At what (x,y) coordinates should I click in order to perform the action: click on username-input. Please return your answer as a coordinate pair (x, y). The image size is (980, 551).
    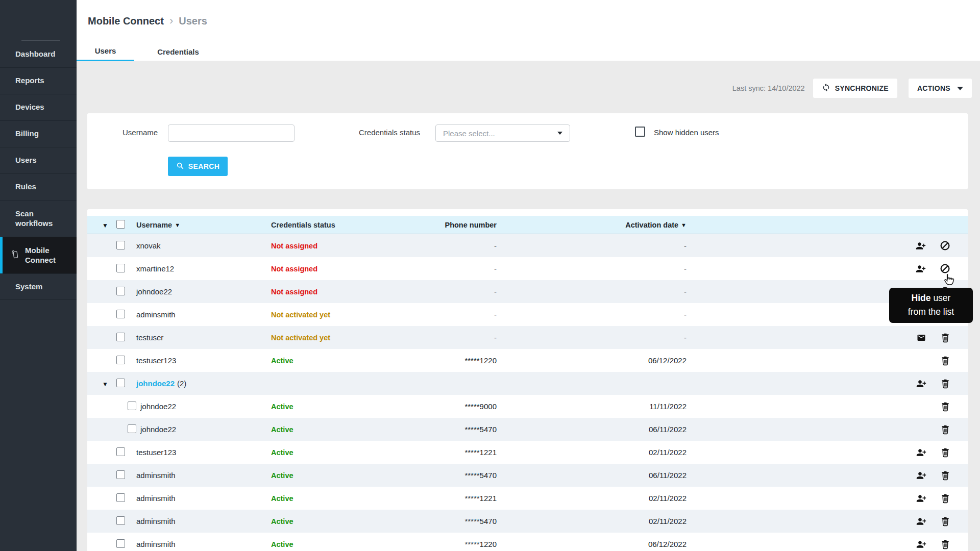
    Looking at the image, I should click on (231, 133).